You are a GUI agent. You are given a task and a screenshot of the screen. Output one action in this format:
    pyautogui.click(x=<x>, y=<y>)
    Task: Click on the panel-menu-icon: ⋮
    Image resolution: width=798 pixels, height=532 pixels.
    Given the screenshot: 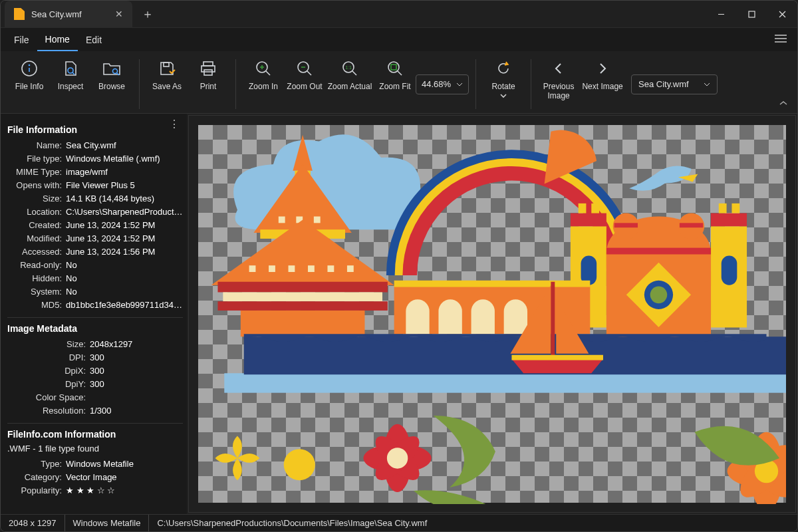 What is the action you would take?
    pyautogui.click(x=174, y=124)
    